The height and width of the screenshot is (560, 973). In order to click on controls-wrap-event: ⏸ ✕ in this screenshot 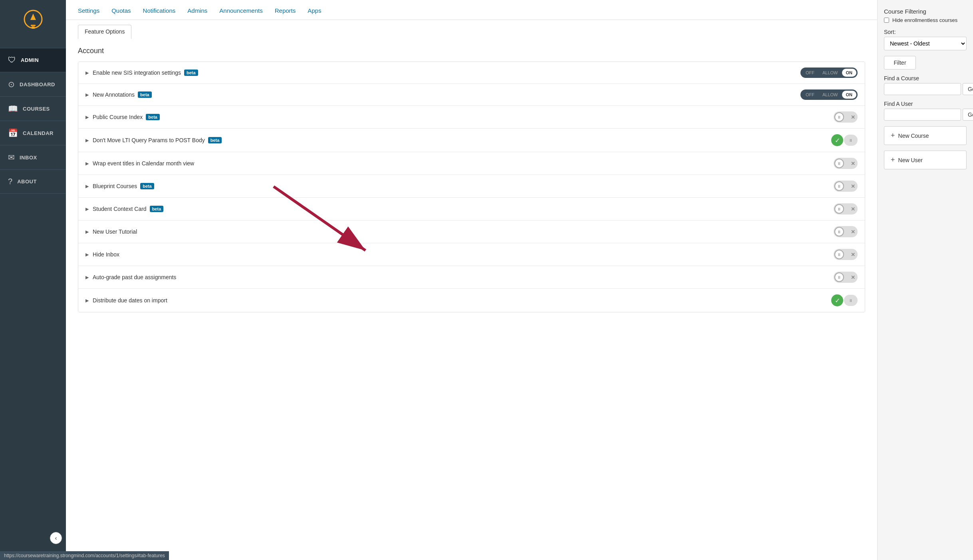, I will do `click(846, 163)`.